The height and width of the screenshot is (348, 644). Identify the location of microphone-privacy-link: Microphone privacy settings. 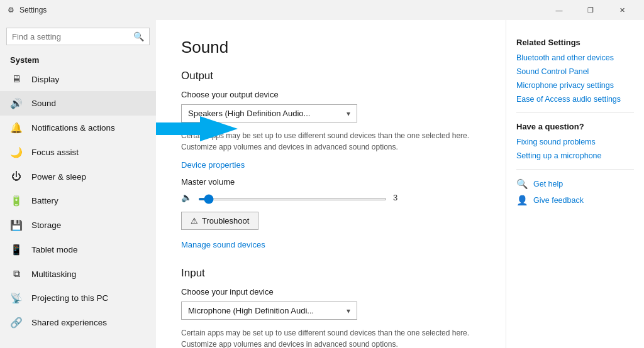
(575, 85).